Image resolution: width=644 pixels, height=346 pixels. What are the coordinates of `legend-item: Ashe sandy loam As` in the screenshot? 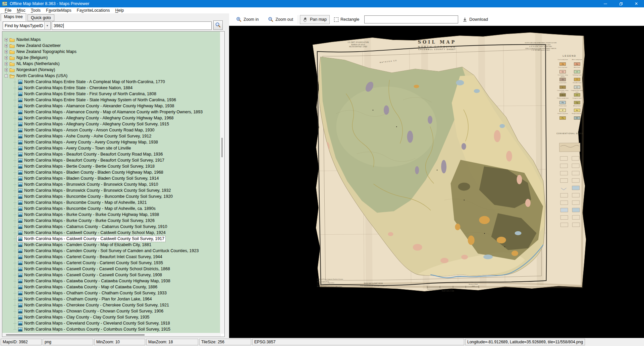 It's located at (577, 62).